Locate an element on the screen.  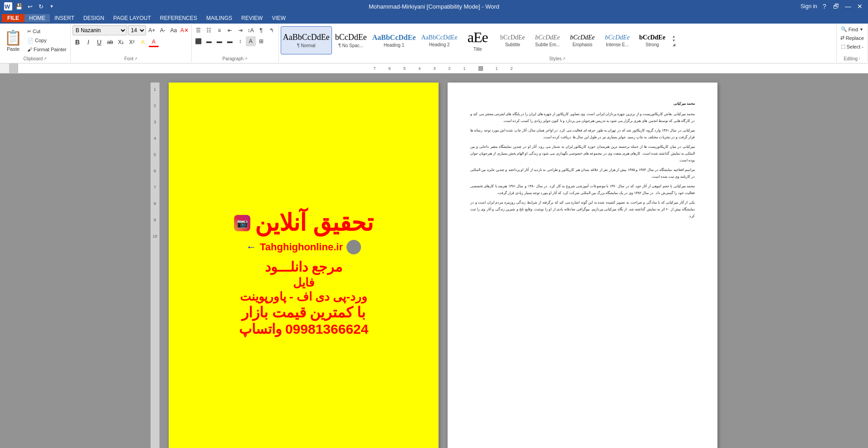
change-case-button: Aa is located at coordinates (174, 30).